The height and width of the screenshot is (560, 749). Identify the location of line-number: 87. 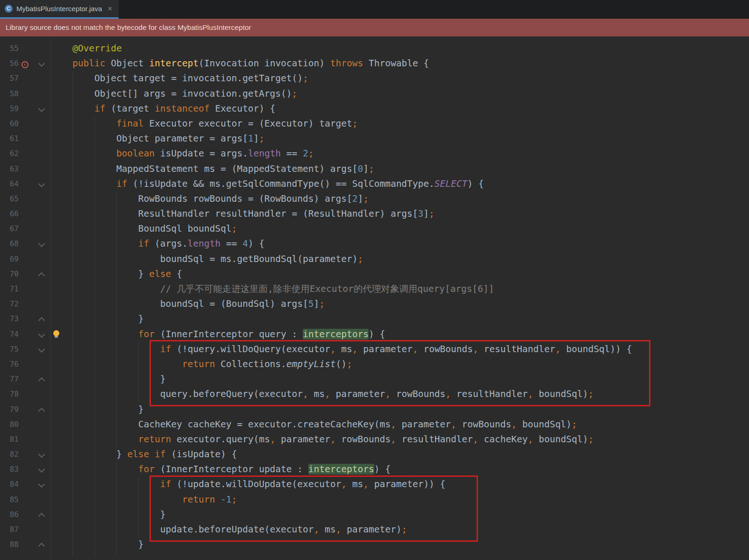
(9, 530).